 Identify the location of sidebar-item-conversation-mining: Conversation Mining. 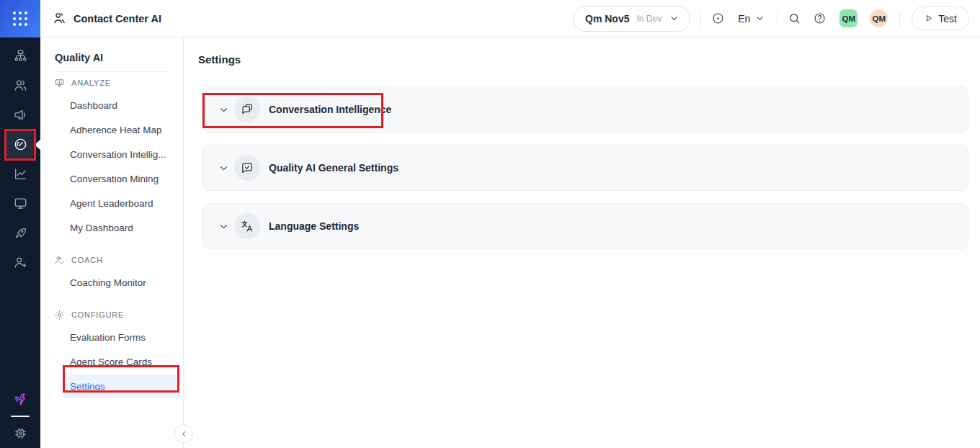
(112, 179).